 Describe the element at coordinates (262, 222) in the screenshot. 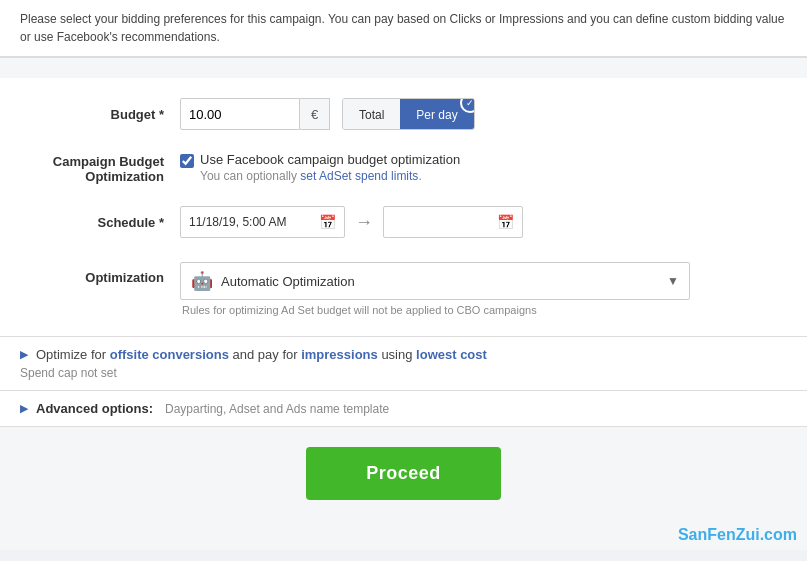

I see `start-date-input: 11/18/19, 5:00 AM 📅` at that location.